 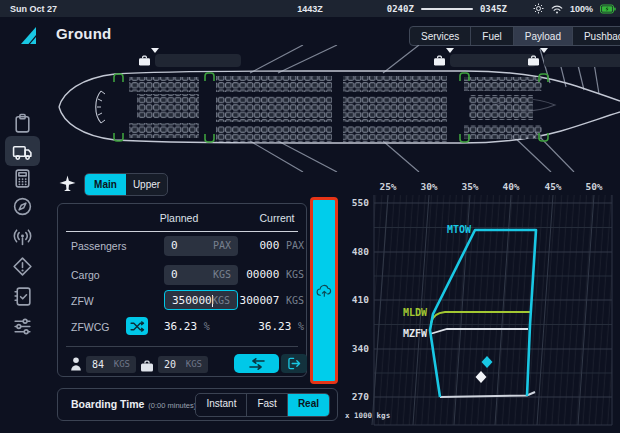 What do you see at coordinates (266, 405) in the screenshot?
I see `option-fast: Fast` at bounding box center [266, 405].